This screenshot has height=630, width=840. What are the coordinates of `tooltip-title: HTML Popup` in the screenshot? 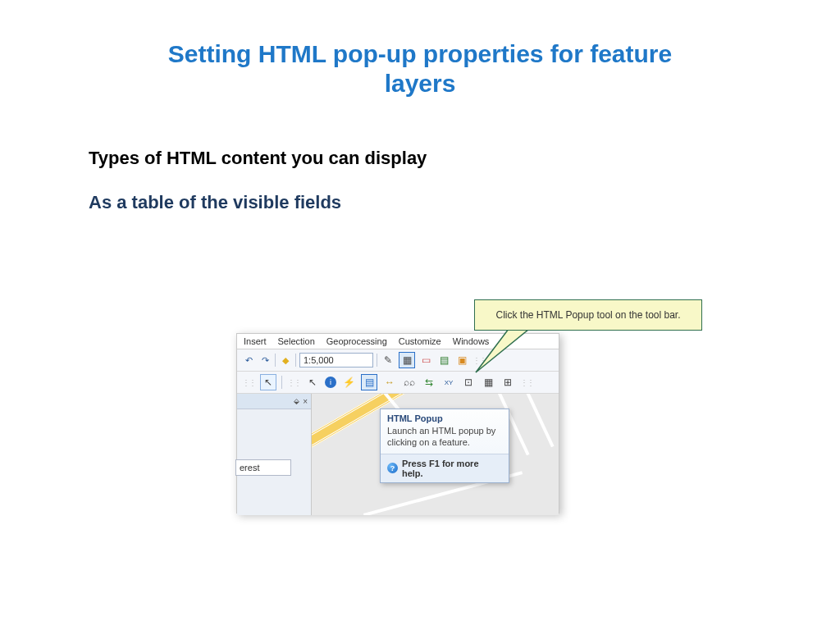 It's located at (445, 417).